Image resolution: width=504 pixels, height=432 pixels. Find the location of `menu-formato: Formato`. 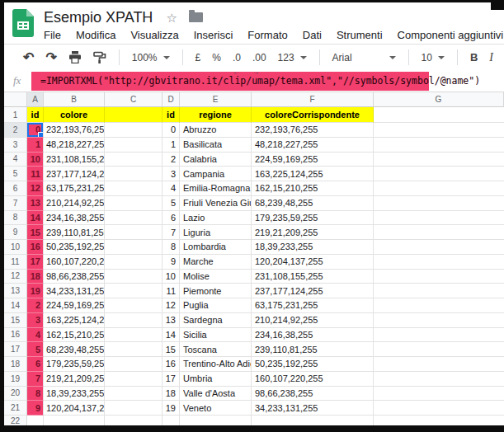

menu-formato: Formato is located at coordinates (267, 36).